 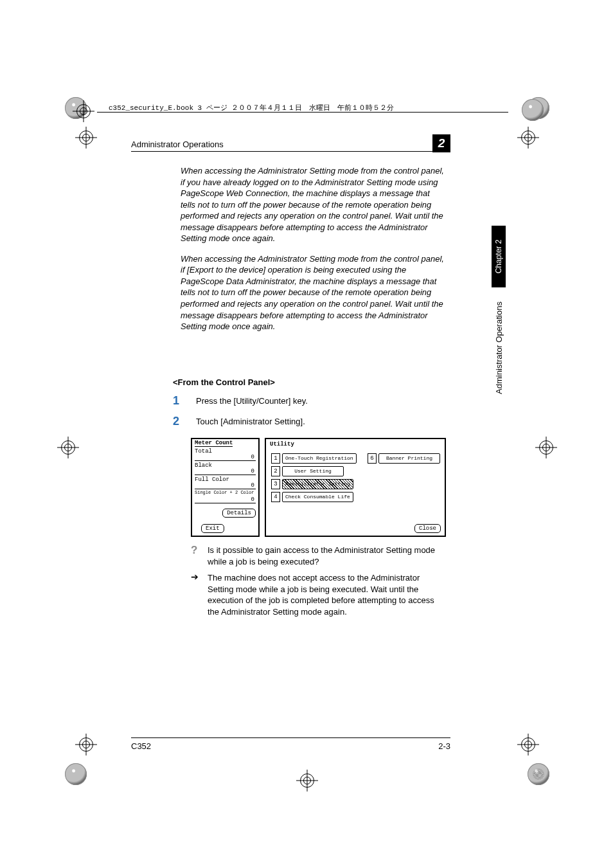 What do you see at coordinates (428, 529) in the screenshot?
I see `close-button: Close` at bounding box center [428, 529].